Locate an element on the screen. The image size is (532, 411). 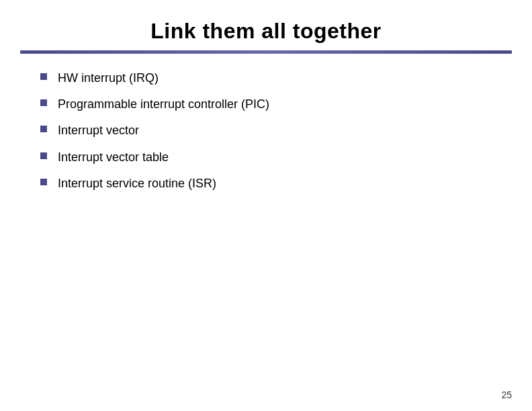
list-item: Interrupt service routine (ISR) is located at coordinates (266, 184).